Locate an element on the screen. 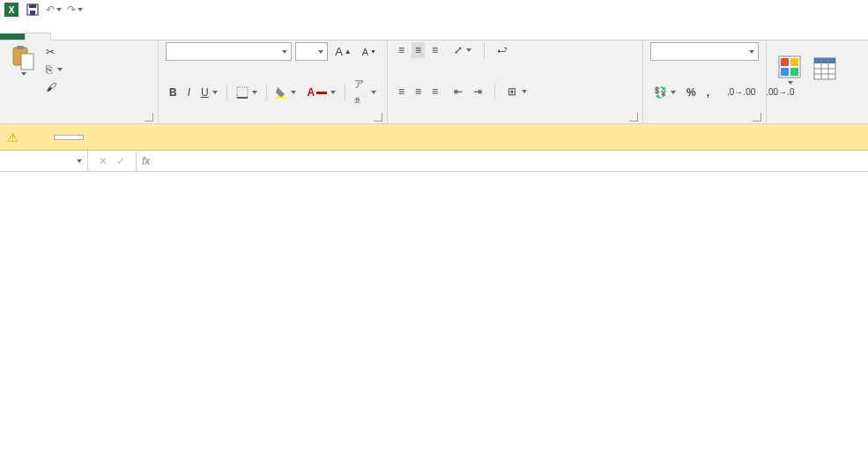 This screenshot has width=868, height=457. inc-decimal-button: .0→.00 is located at coordinates (741, 92).